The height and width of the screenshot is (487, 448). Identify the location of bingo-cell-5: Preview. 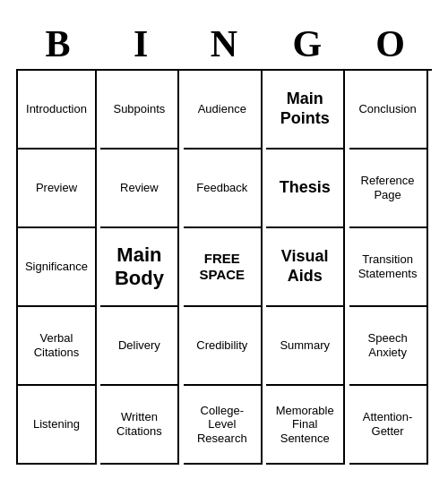
(57, 189).